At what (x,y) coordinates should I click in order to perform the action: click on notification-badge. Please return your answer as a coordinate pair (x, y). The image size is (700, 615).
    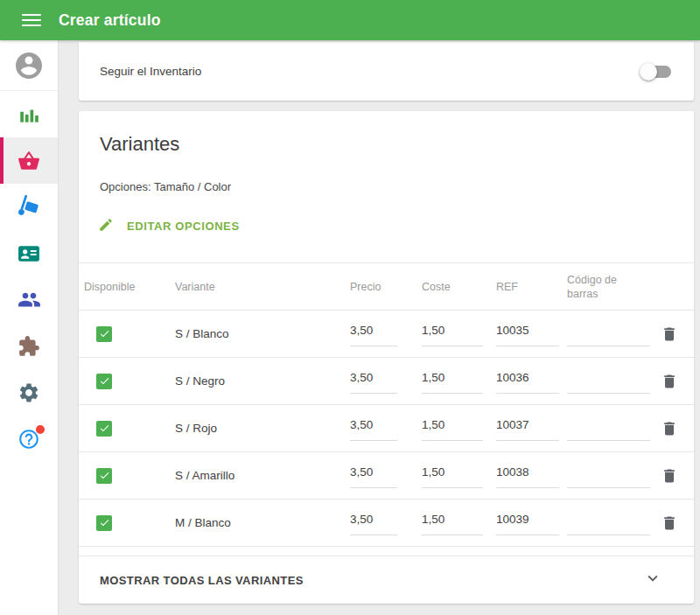
    Looking at the image, I should click on (40, 430).